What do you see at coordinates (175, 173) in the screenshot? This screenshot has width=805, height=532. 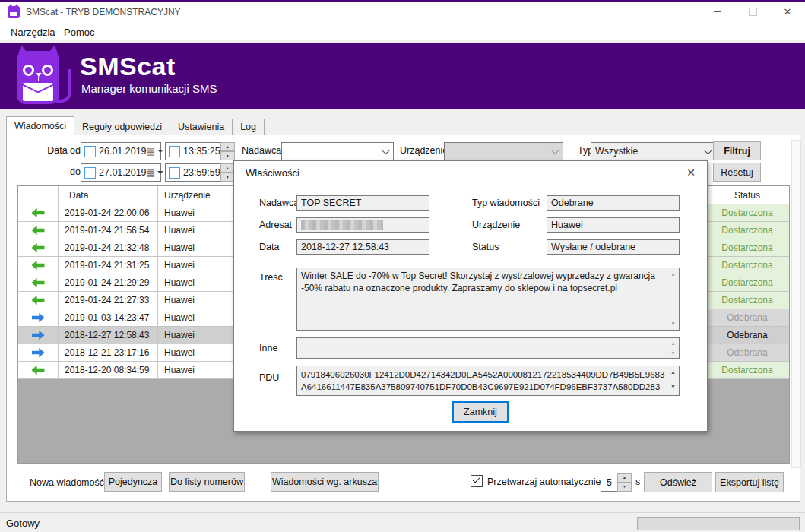 I see `time-to-checkbox` at bounding box center [175, 173].